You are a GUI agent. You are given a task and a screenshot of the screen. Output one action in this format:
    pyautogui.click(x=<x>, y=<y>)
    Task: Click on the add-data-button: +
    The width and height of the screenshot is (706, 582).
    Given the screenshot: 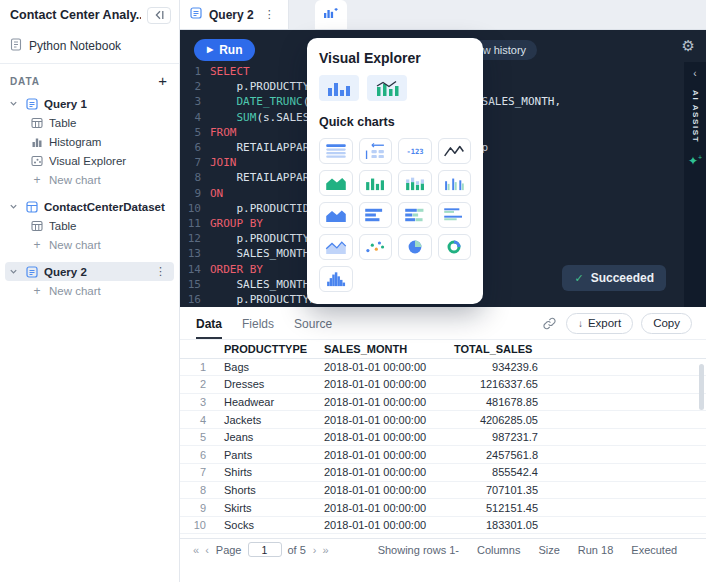 What is the action you would take?
    pyautogui.click(x=162, y=81)
    